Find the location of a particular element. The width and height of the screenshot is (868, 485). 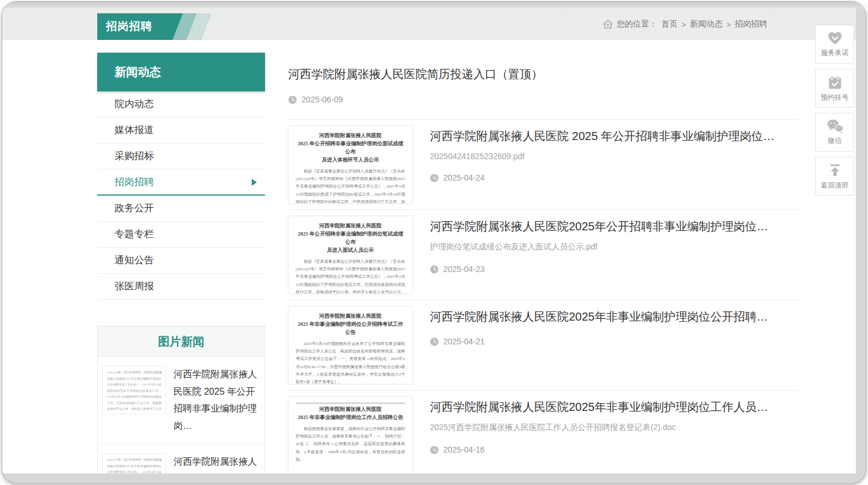

ribbon-title: 招岗招聘 is located at coordinates (129, 27).